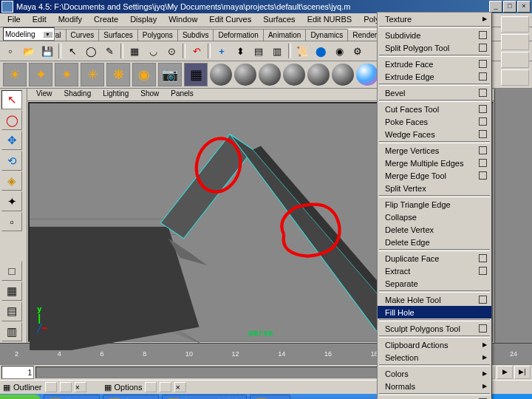 This screenshot has width=532, height=399. What do you see at coordinates (294, 75) in the screenshot?
I see `phonge-icon` at bounding box center [294, 75].